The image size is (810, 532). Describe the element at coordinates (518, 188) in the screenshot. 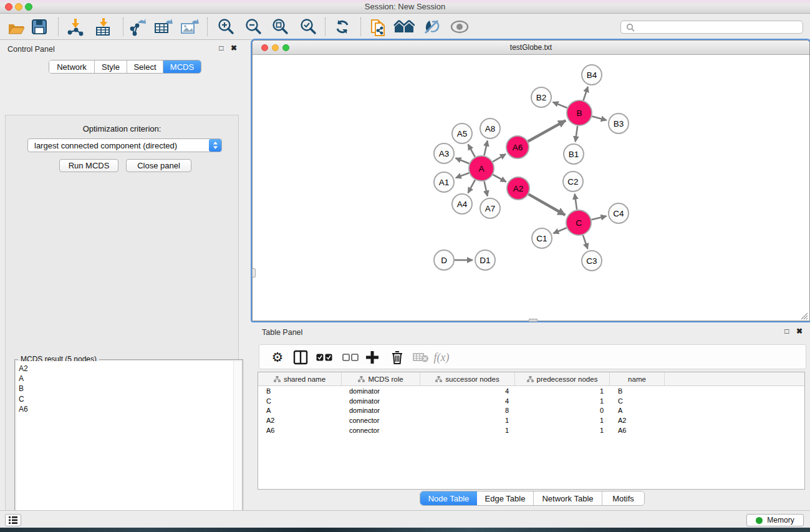

I see `node-A2: A2` at that location.